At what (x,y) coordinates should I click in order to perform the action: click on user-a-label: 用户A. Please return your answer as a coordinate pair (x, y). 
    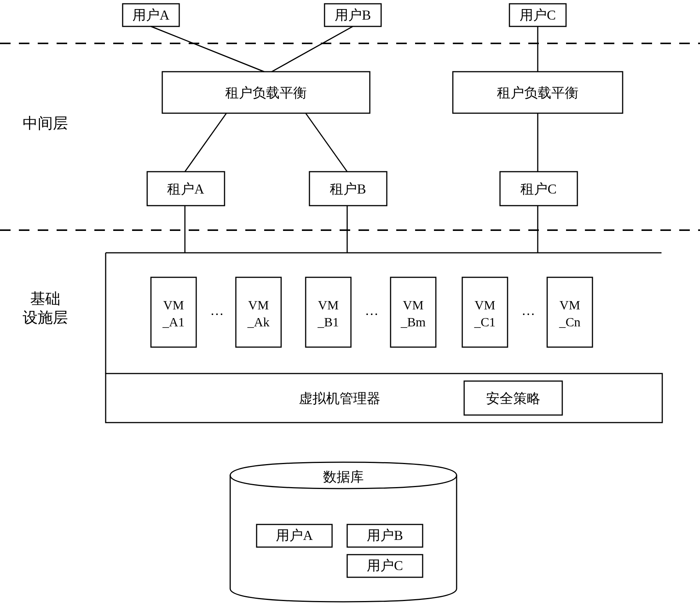
    Looking at the image, I should click on (151, 15).